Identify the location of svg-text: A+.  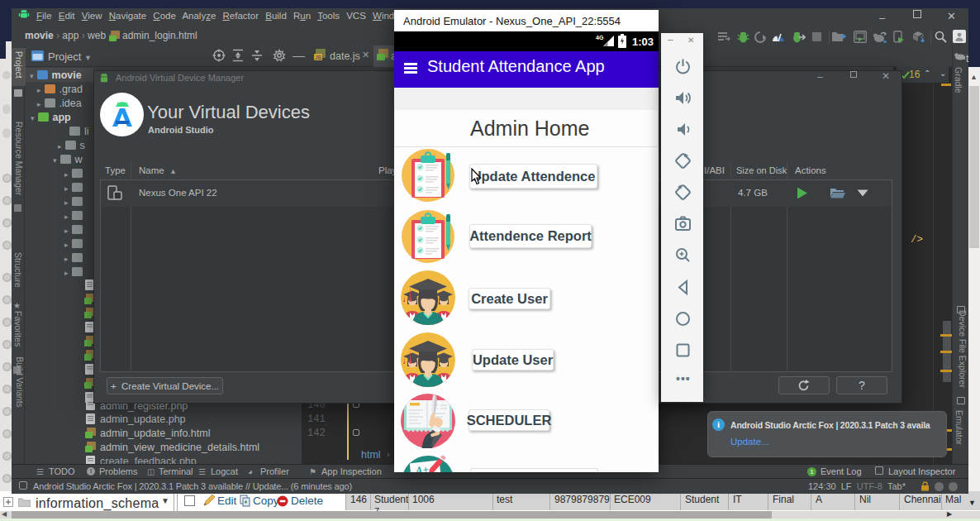
(421, 468).